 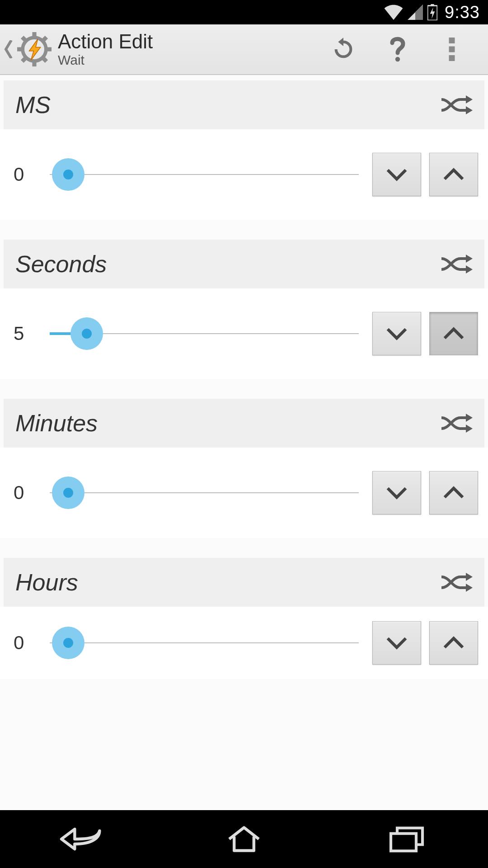 I want to click on back-chevron-icon, so click(x=9, y=49).